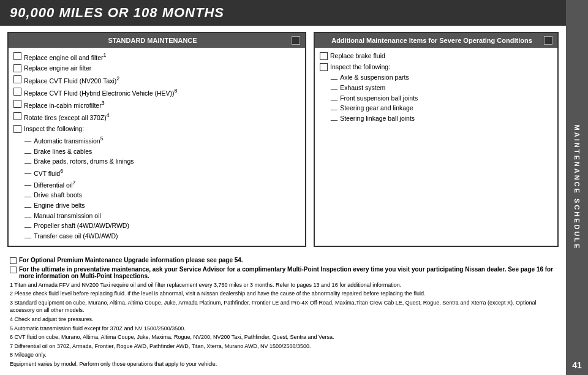 This screenshot has height=375, width=588. What do you see at coordinates (577, 188) in the screenshot?
I see `sidebar: MAINTENANCE SCHEDULE 41` at bounding box center [577, 188].